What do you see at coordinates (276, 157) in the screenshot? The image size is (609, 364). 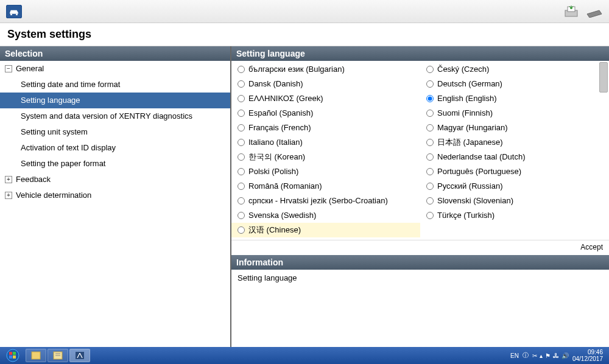 I see `language-label: 한국의 (Korean)` at bounding box center [276, 157].